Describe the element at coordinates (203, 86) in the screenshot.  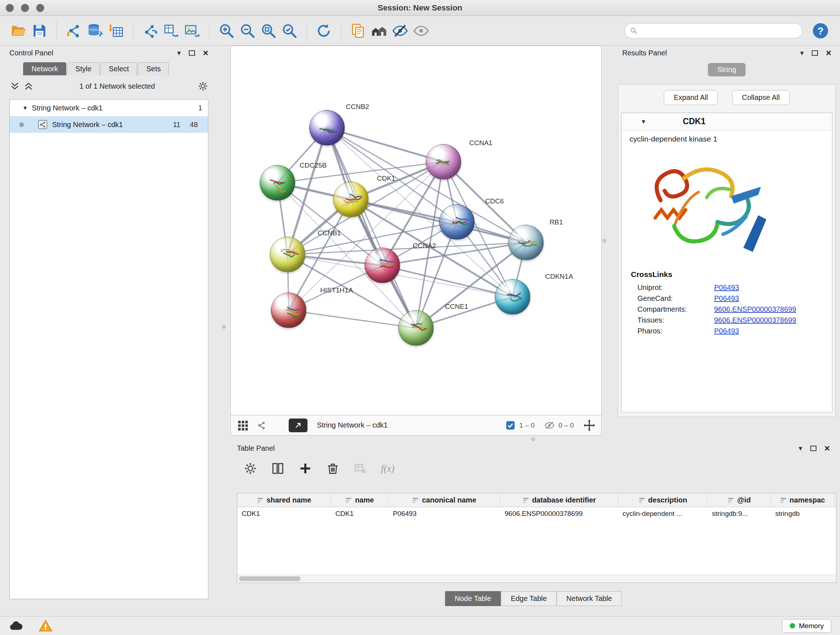
I see `gear-icon` at that location.